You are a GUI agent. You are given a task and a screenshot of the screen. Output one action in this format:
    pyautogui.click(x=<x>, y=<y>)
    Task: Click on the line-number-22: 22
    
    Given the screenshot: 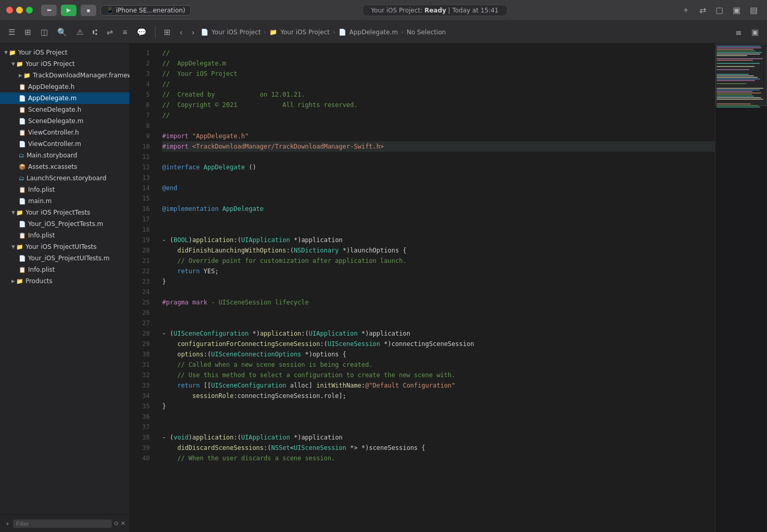 What is the action you would take?
    pyautogui.click(x=143, y=271)
    